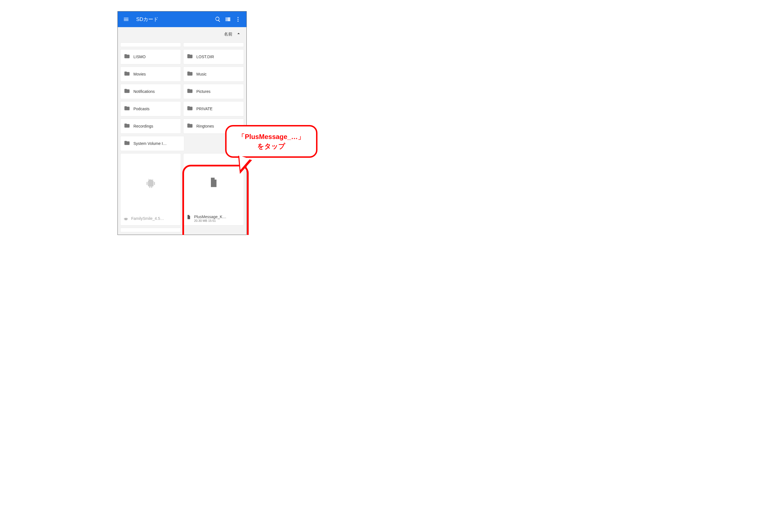 This screenshot has width=770, height=532. What do you see at coordinates (182, 123) in the screenshot?
I see `file-manager-app: SDカード 名前 LISMO LOST.DIR` at bounding box center [182, 123].